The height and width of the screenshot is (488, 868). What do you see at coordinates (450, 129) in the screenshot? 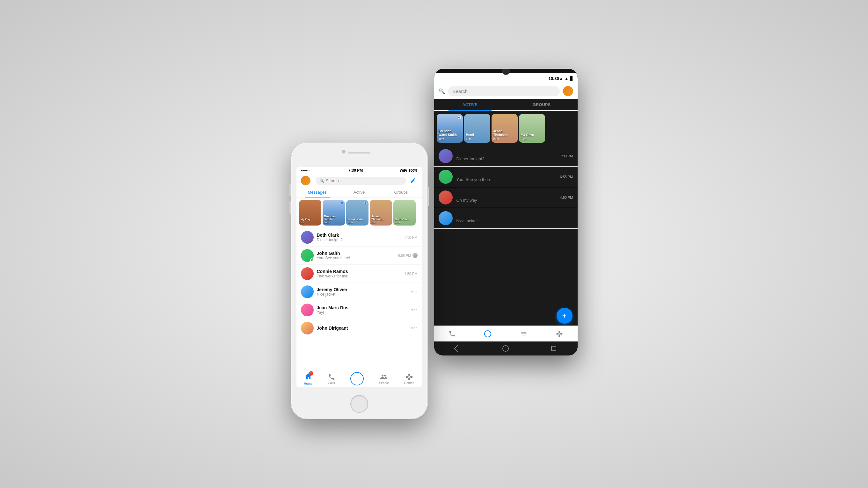
I see `android-story-brendan: Brendan Watts Smith 10m` at bounding box center [450, 129].